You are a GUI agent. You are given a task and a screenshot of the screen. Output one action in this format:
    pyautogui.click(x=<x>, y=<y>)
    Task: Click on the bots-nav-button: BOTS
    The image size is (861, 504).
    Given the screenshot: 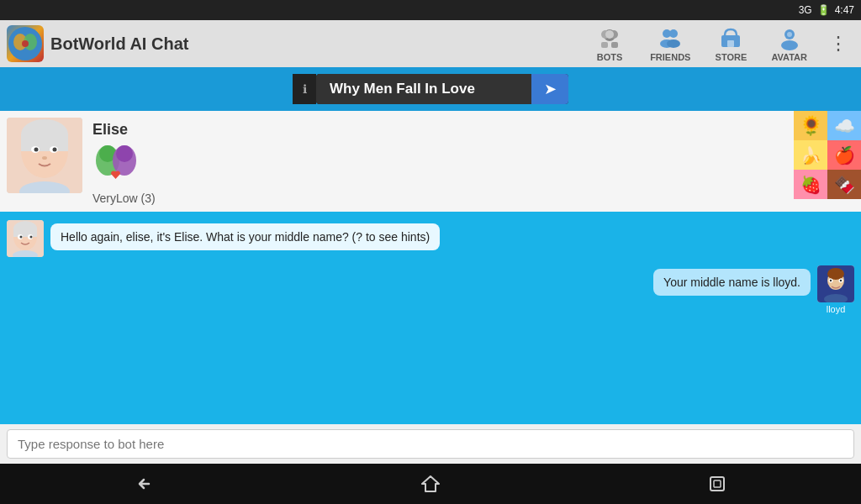 What is the action you would take?
    pyautogui.click(x=610, y=44)
    